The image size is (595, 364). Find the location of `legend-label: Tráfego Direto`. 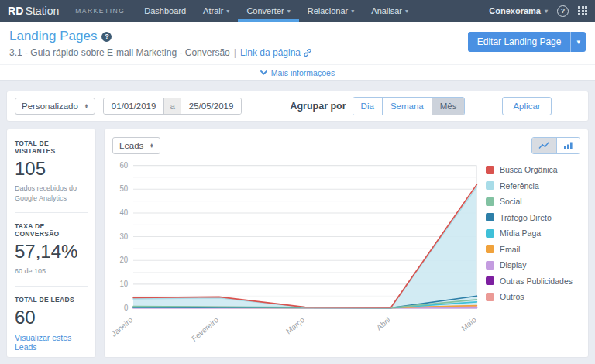

legend-label: Tráfego Direto is located at coordinates (525, 218).